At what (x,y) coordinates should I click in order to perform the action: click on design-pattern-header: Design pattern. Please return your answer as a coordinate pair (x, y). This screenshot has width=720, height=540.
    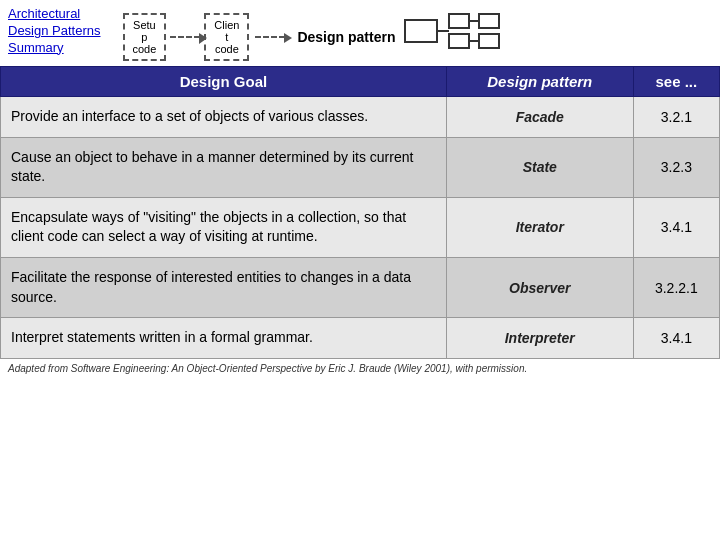
    Looking at the image, I should click on (400, 37).